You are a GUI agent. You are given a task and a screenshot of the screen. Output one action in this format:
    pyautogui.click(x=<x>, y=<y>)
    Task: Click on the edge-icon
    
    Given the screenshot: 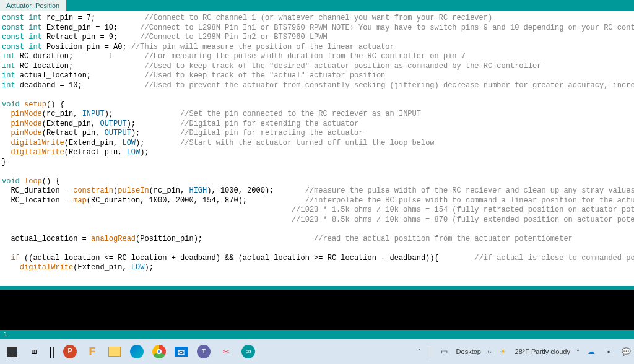 What is the action you would take?
    pyautogui.click(x=137, y=352)
    